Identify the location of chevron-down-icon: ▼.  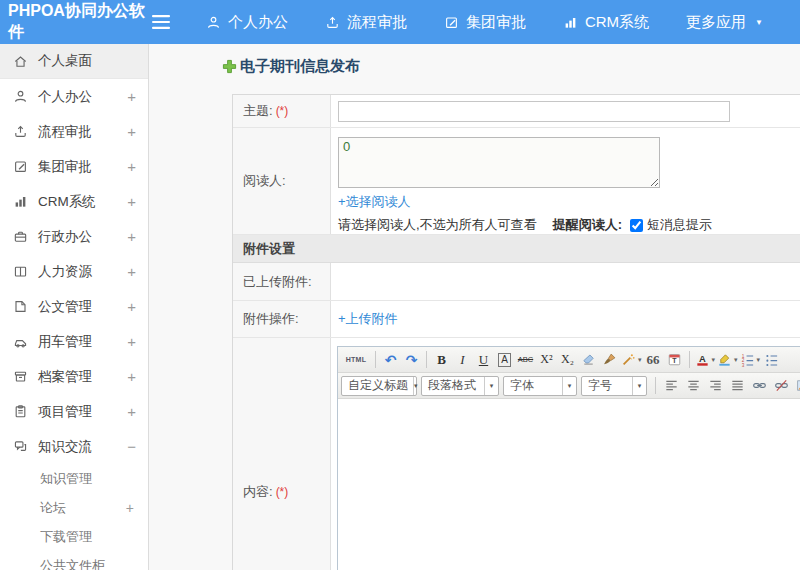
(759, 22).